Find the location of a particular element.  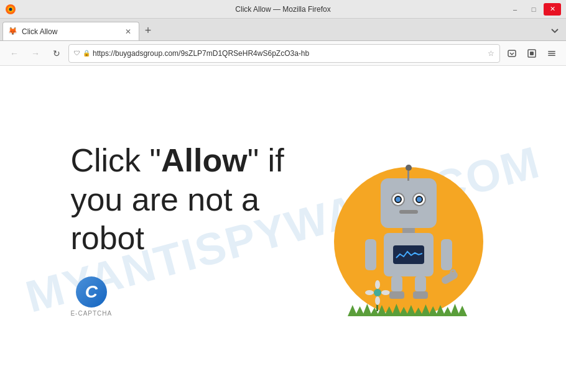

pocket-icon is located at coordinates (512, 53).